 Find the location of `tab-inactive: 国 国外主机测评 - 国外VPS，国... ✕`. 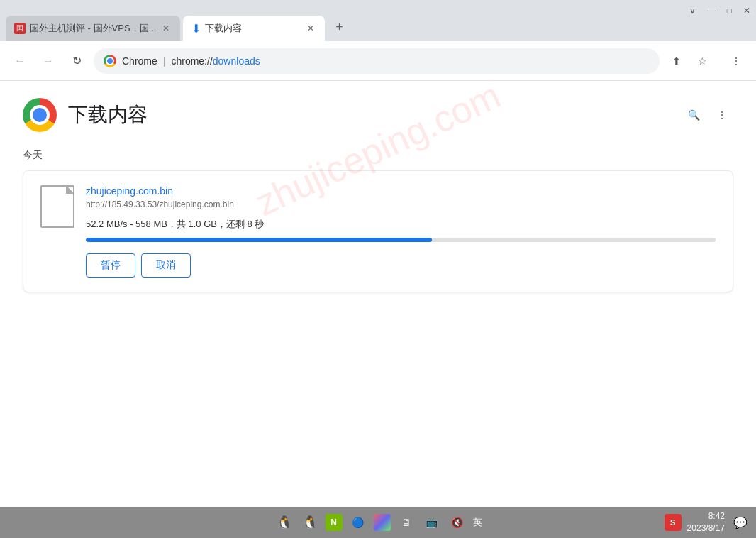

tab-inactive: 国 国外主机测评 - 国外VPS，国... ✕ is located at coordinates (93, 28).